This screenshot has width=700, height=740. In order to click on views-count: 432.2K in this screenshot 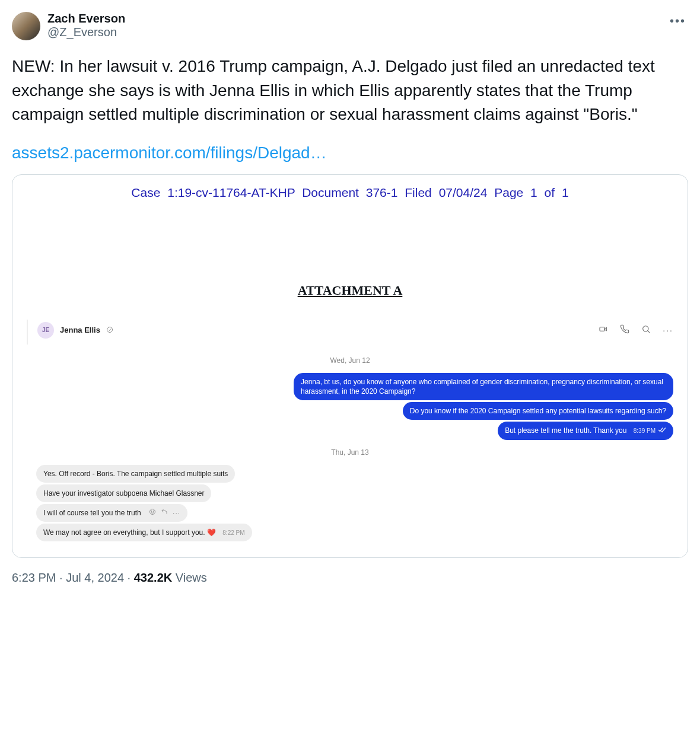, I will do `click(153, 578)`.